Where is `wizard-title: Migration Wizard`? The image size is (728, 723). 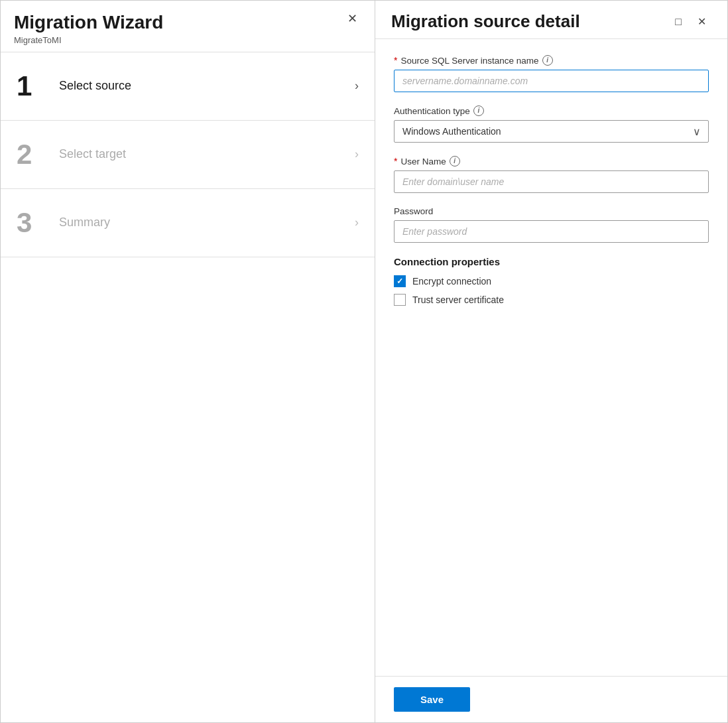 wizard-title: Migration Wizard is located at coordinates (89, 23).